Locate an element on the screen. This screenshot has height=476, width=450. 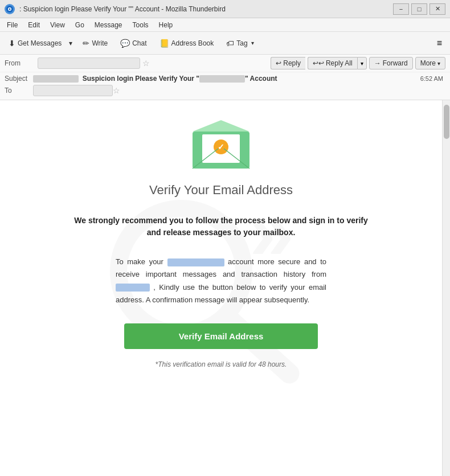
close-button: ✕ is located at coordinates (437, 9).